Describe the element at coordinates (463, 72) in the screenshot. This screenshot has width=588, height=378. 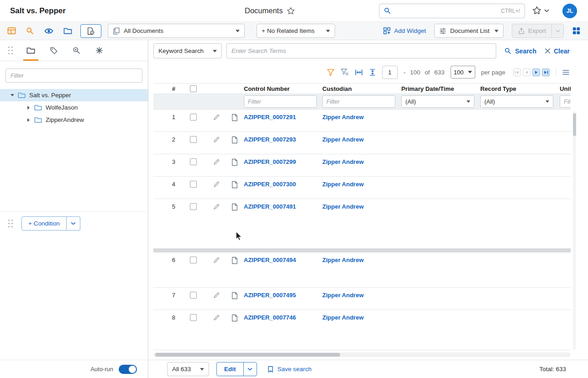
I see `page-size-select: 100` at that location.